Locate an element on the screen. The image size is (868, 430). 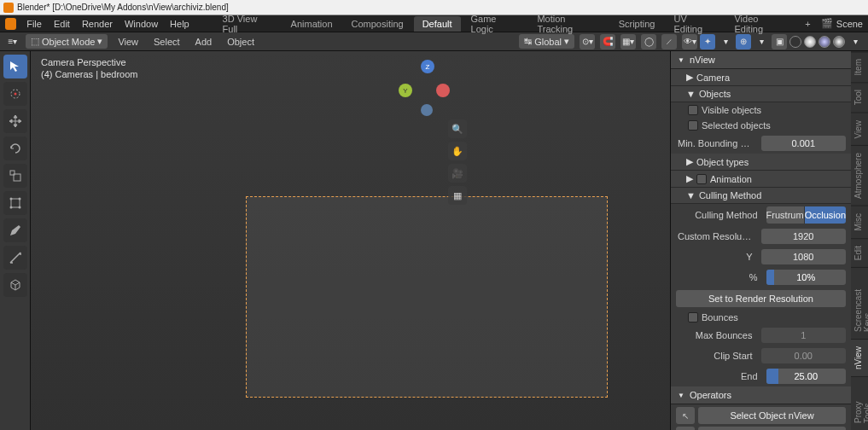
orientation-dropdown: ↹ Global ▾ is located at coordinates (546, 41).